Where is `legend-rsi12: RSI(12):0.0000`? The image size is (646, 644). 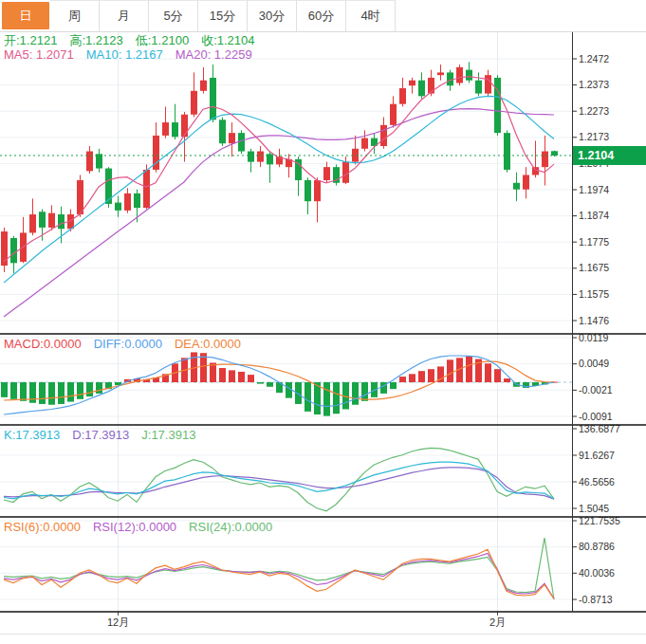
legend-rsi12: RSI(12):0.0000 is located at coordinates (135, 527).